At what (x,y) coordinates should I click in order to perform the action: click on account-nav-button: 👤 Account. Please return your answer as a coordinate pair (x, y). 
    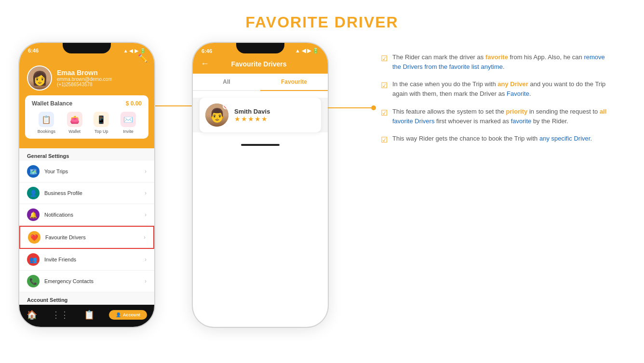
    Looking at the image, I should click on (128, 315).